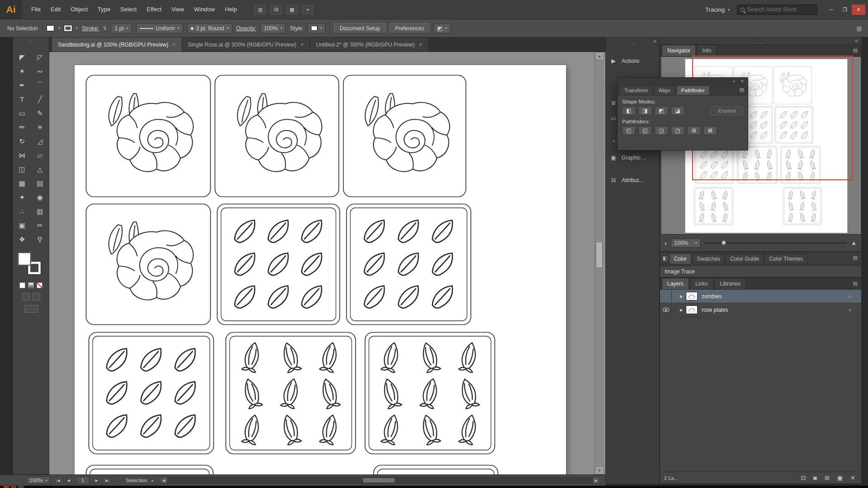  I want to click on rotate-tool: ↻, so click(22, 141).